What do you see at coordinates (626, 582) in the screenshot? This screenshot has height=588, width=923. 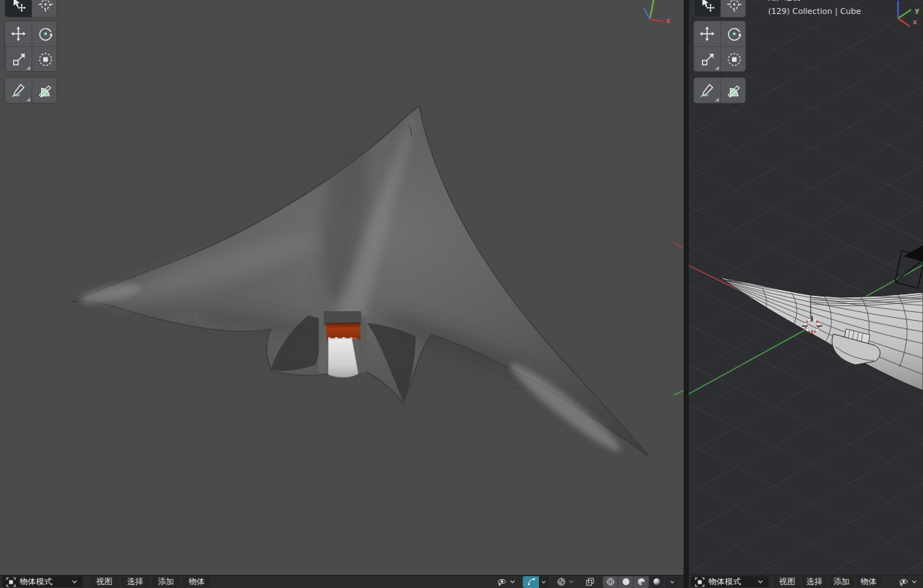 I see `shading-solid-button` at bounding box center [626, 582].